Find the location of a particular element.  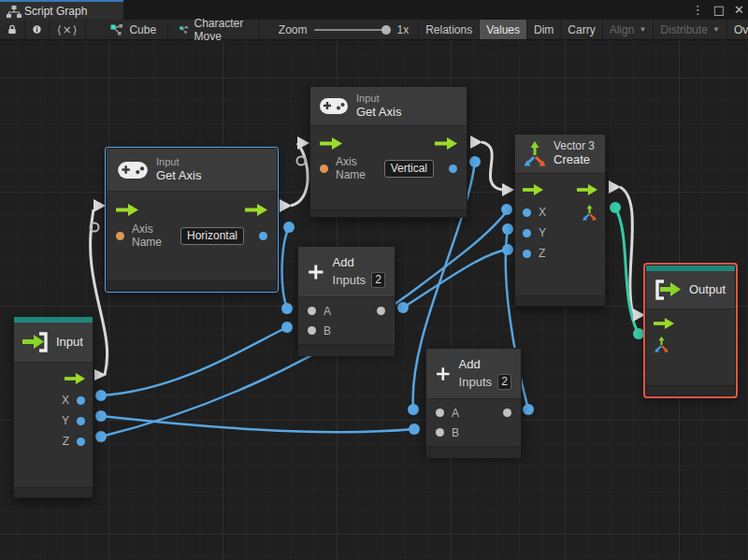

breadcrumb-character-move: Character Move is located at coordinates (214, 30).